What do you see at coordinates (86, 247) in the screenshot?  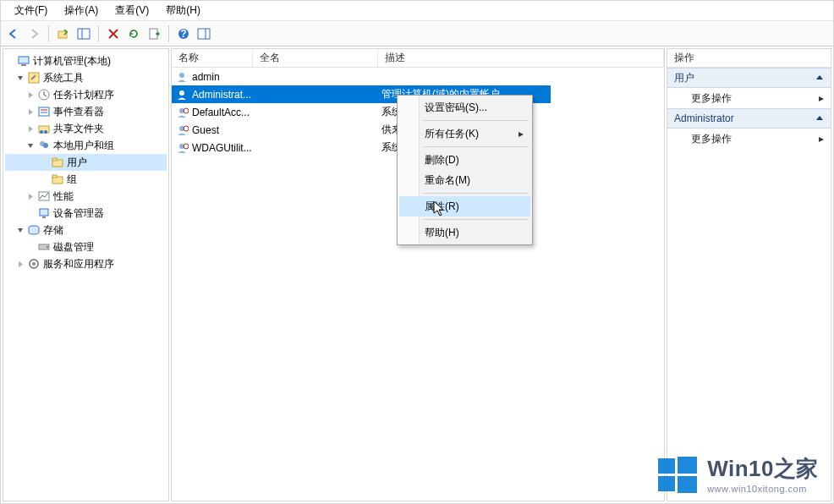 I see `tree-disk-management: 磁盘管理` at bounding box center [86, 247].